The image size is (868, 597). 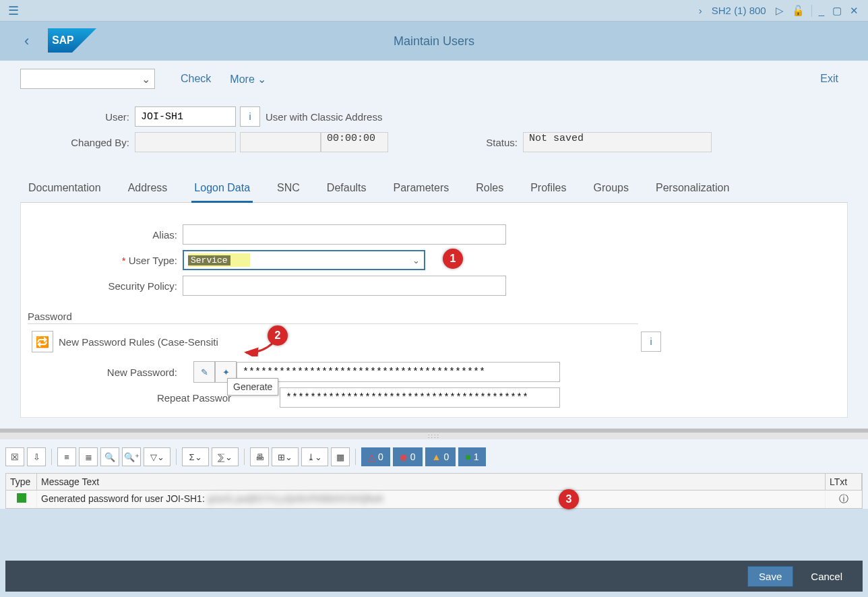 What do you see at coordinates (157, 457) in the screenshot?
I see `msg-filter-icon: ▽⌄` at bounding box center [157, 457].